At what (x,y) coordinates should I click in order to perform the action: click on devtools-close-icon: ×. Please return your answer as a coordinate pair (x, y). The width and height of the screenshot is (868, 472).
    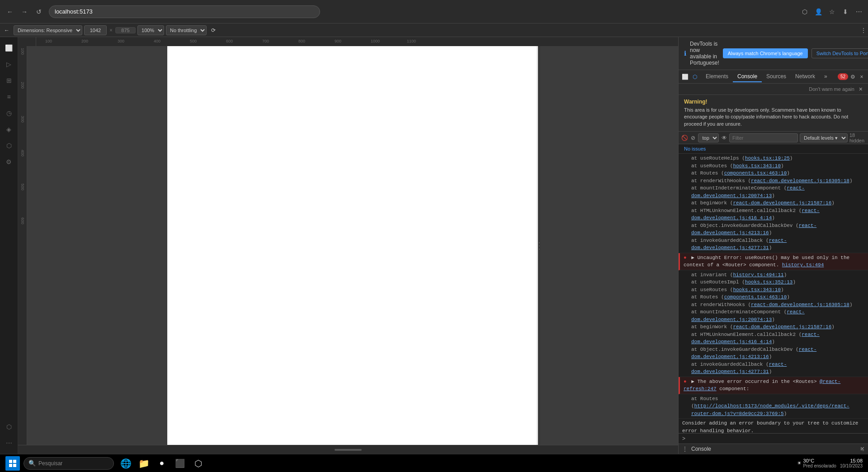
    Looking at the image, I should click on (862, 77).